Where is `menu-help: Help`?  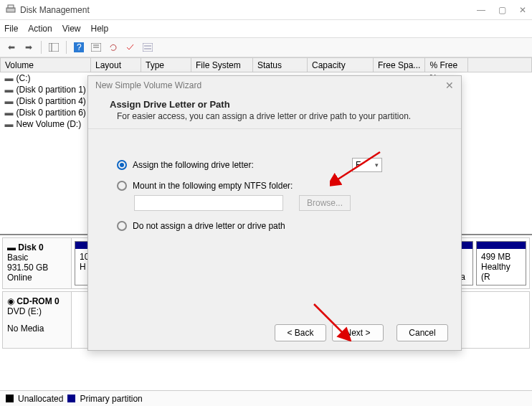
menu-help: Help is located at coordinates (100, 29).